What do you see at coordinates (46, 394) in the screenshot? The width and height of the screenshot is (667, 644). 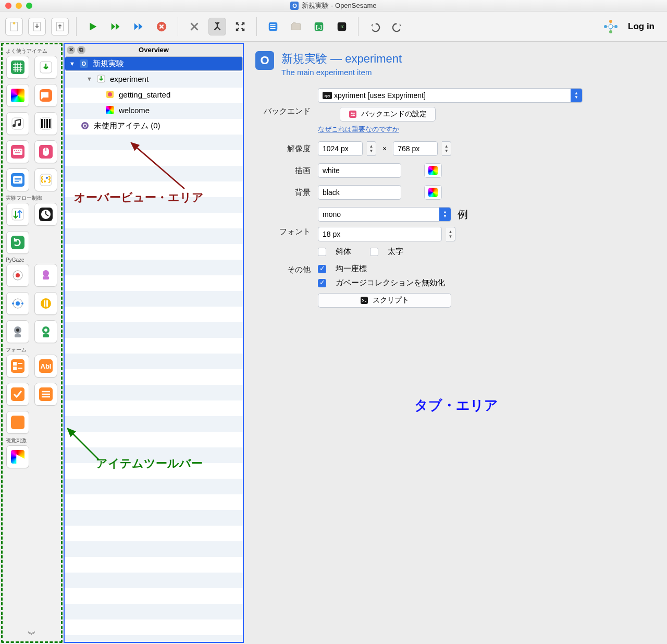 I see `form-multiple-icon` at bounding box center [46, 394].